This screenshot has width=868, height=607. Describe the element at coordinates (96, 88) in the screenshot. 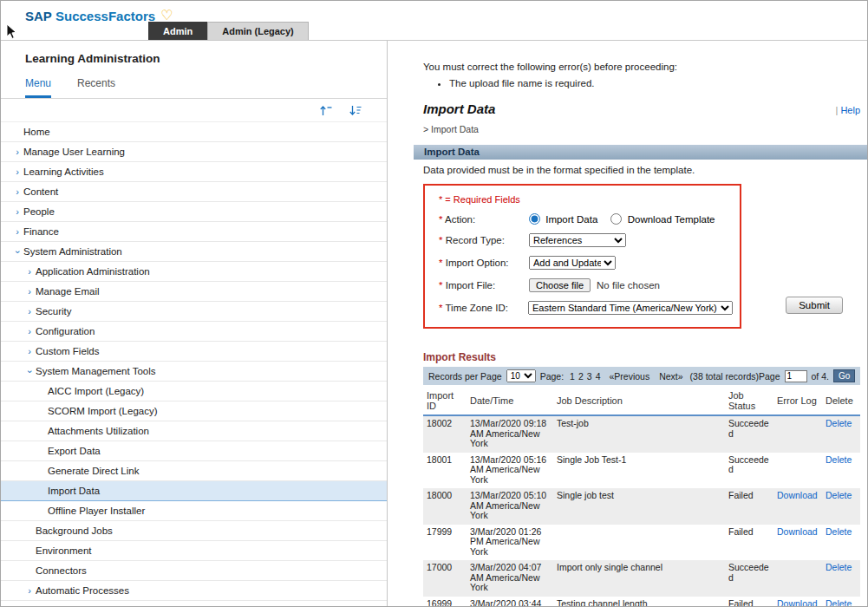

I see `tab-recents: Recents` at that location.